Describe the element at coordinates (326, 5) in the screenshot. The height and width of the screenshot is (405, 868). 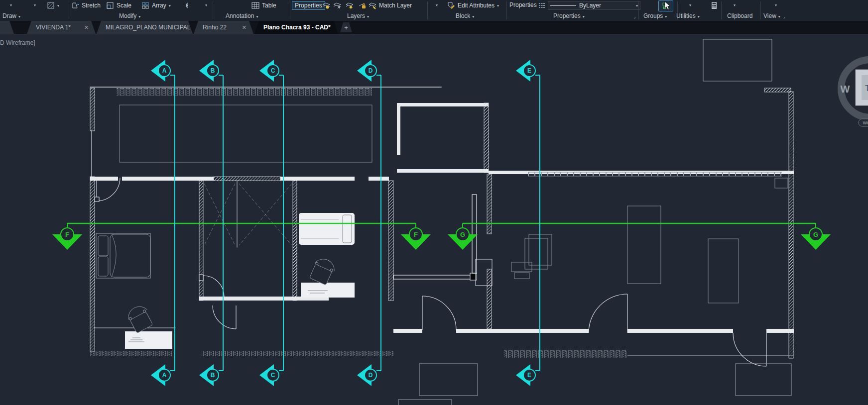
I see `layer-on-off-button` at that location.